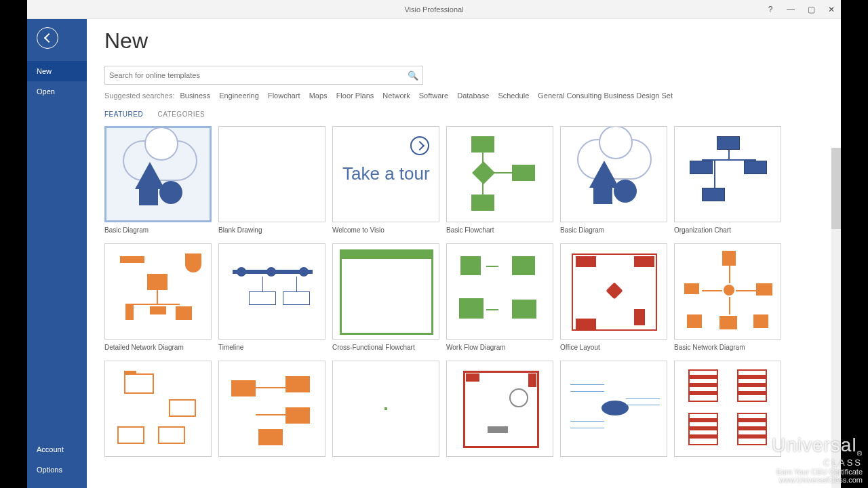 Image resolution: width=868 pixels, height=488 pixels. I want to click on suggested-link: Maps, so click(319, 96).